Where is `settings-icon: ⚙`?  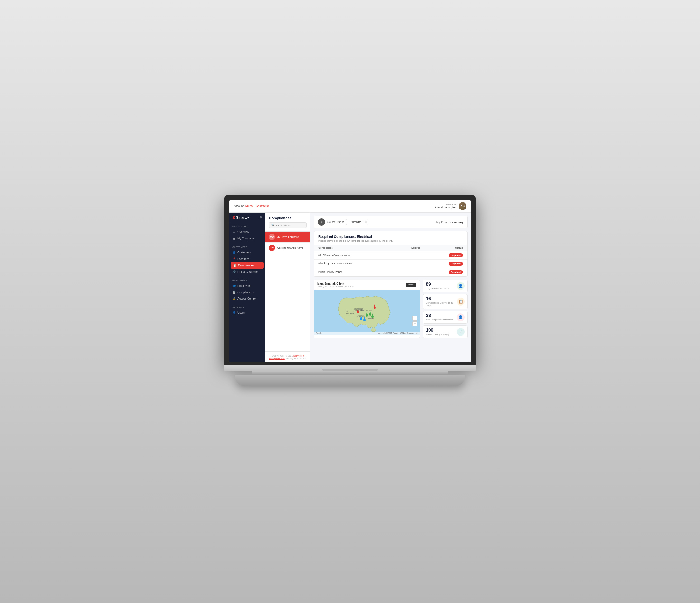
settings-icon: ⚙ is located at coordinates (261, 218).